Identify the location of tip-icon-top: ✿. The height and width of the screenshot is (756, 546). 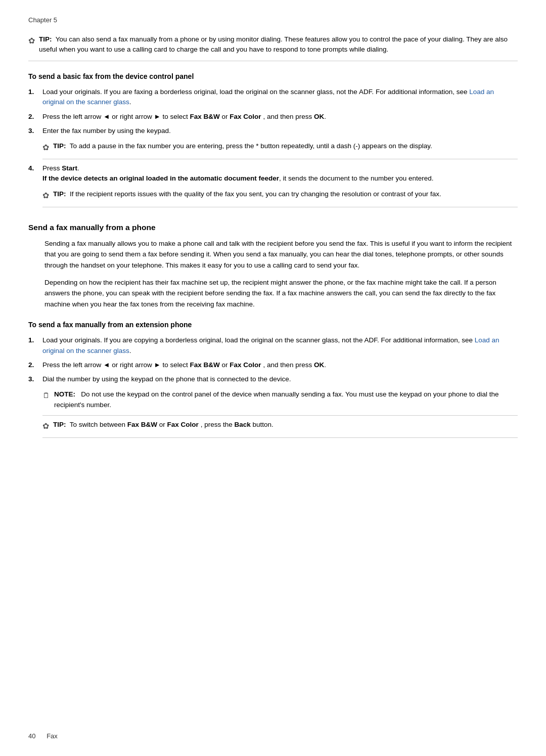
(31, 41).